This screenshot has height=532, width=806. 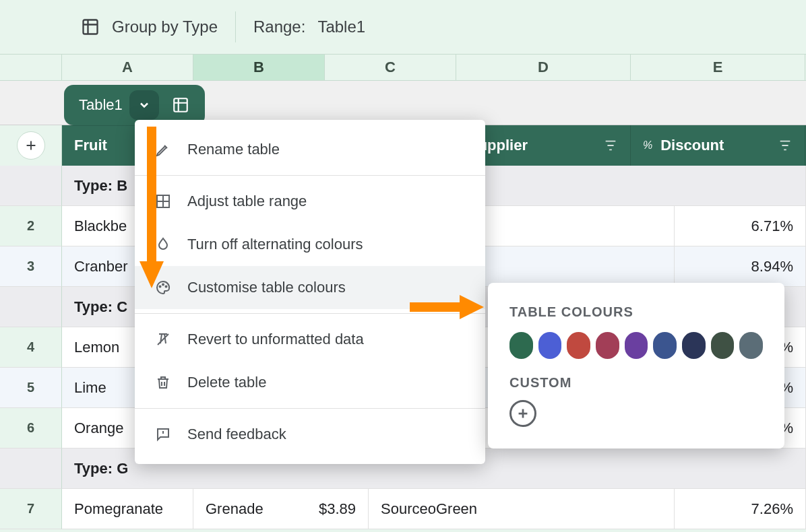 What do you see at coordinates (128, 67) in the screenshot?
I see `col-header-A: A` at bounding box center [128, 67].